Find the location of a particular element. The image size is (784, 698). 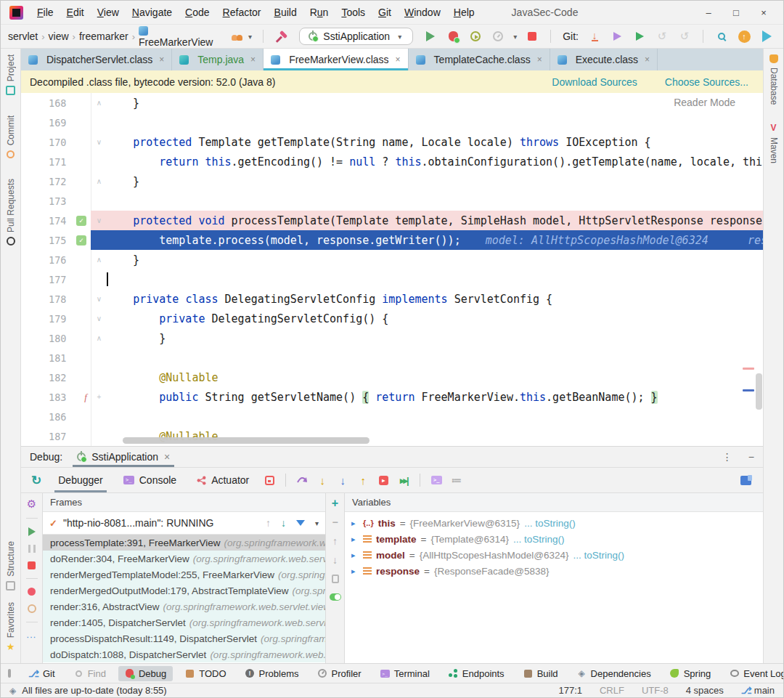

stack-frame-row: doDispatch:1088, DispatcherServlet (org.… is located at coordinates (184, 654).